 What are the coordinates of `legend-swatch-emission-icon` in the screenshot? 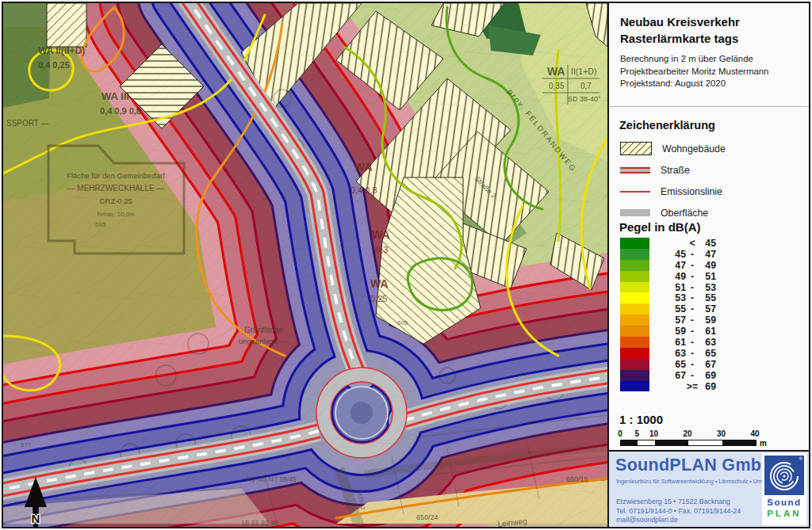 It's located at (635, 192).